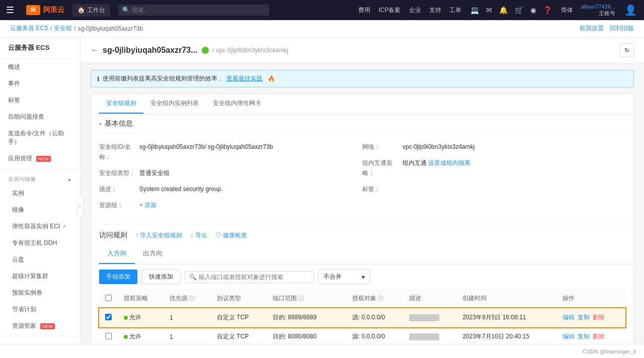 The height and width of the screenshot is (358, 644). I want to click on computer-icon: 💻, so click(475, 10).